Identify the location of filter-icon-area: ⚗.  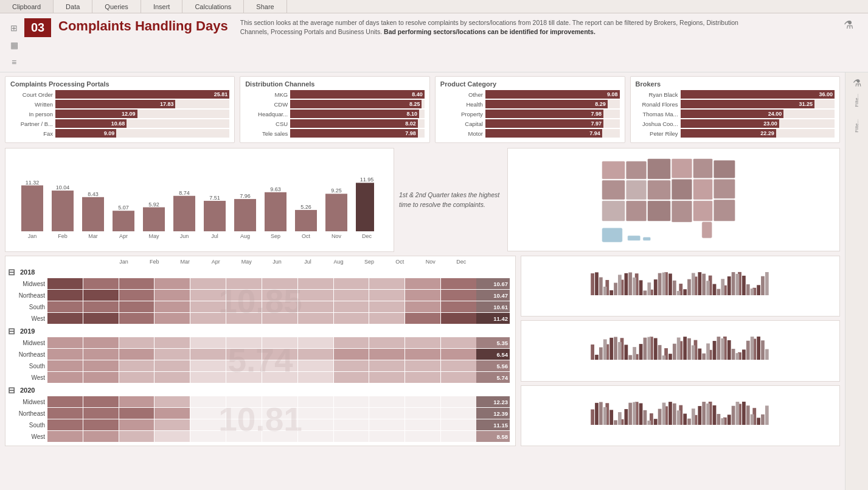
(849, 25).